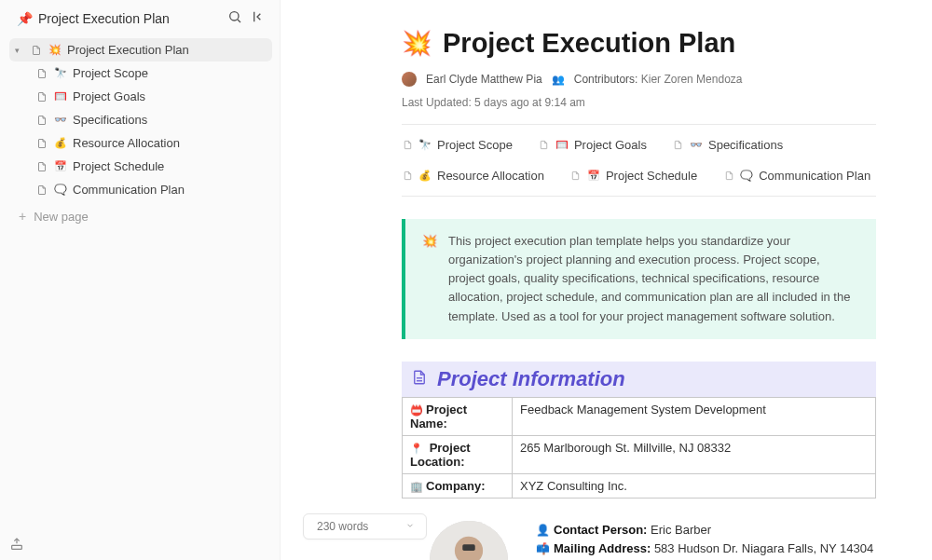 The image size is (932, 560). Describe the element at coordinates (705, 540) in the screenshot. I see `contact-details: 👤Contact Person: Eric Barber 📫Mailing Ad…` at that location.